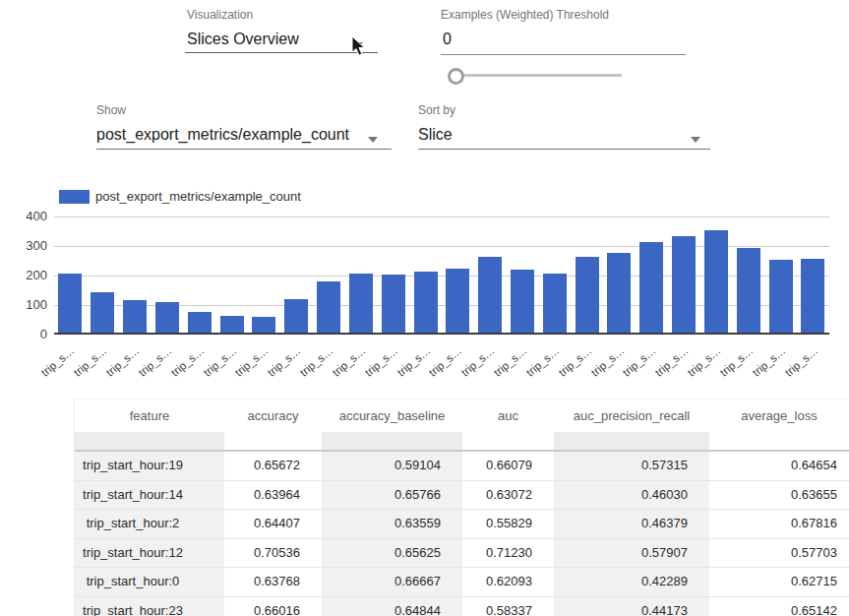 The width and height of the screenshot is (849, 616). Describe the element at coordinates (779, 496) in the screenshot. I see `metric-cell: 0.63655` at that location.